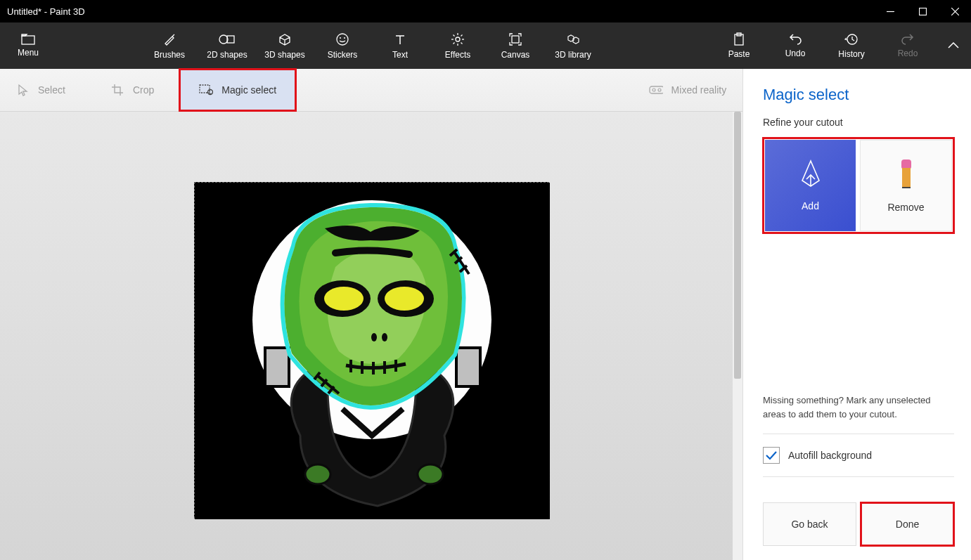  I want to click on remove-button: Remove, so click(906, 185).